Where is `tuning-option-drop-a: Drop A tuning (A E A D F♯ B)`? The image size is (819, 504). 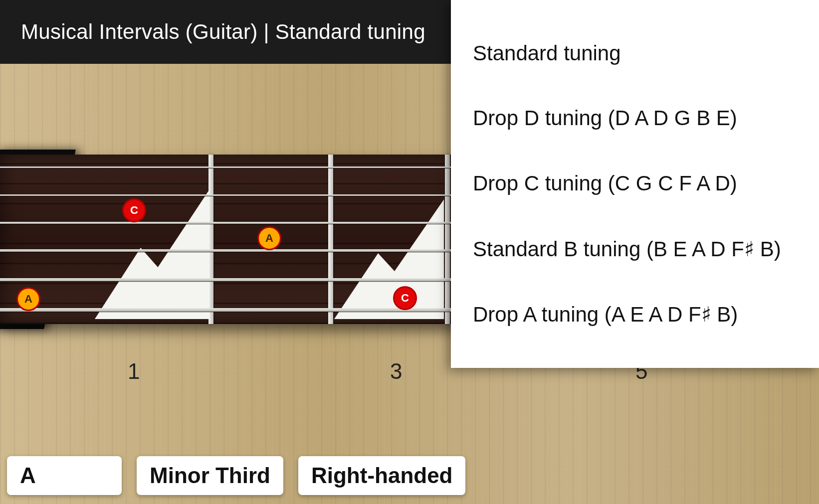 tuning-option-drop-a: Drop A tuning (A E A D F♯ B) is located at coordinates (635, 314).